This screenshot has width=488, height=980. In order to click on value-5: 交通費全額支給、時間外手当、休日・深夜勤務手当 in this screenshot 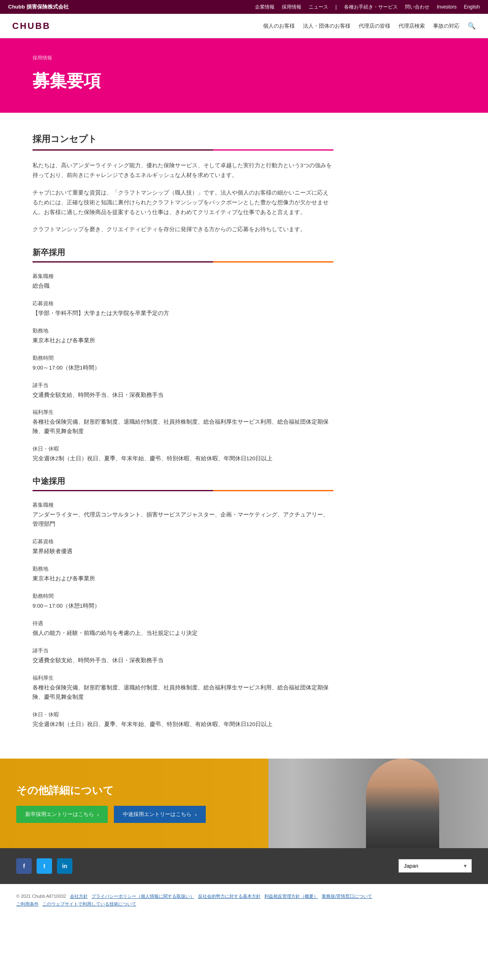, I will do `click(183, 396)`.